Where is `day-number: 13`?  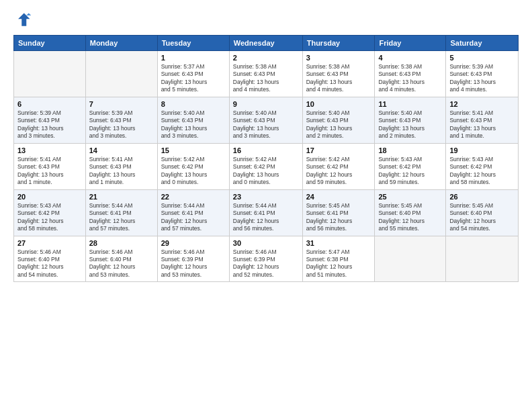
day-number: 13 is located at coordinates (50, 150).